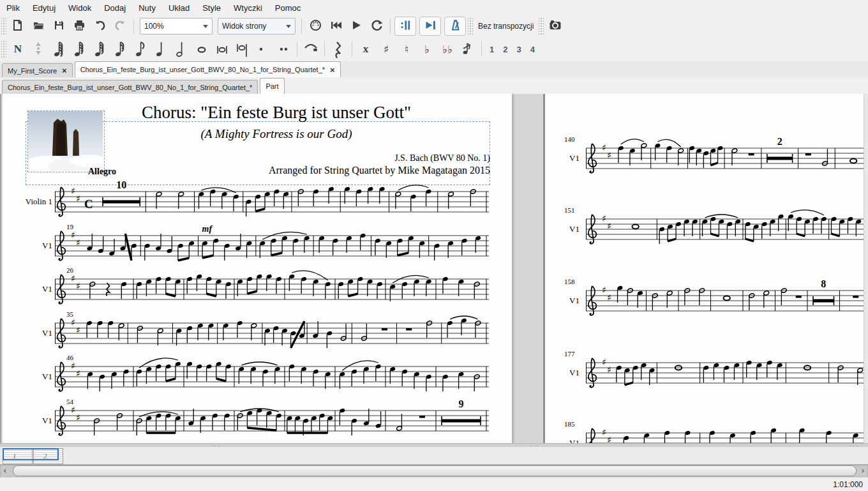  What do you see at coordinates (257, 26) in the screenshot?
I see `view-mode-select: Widok strony` at bounding box center [257, 26].